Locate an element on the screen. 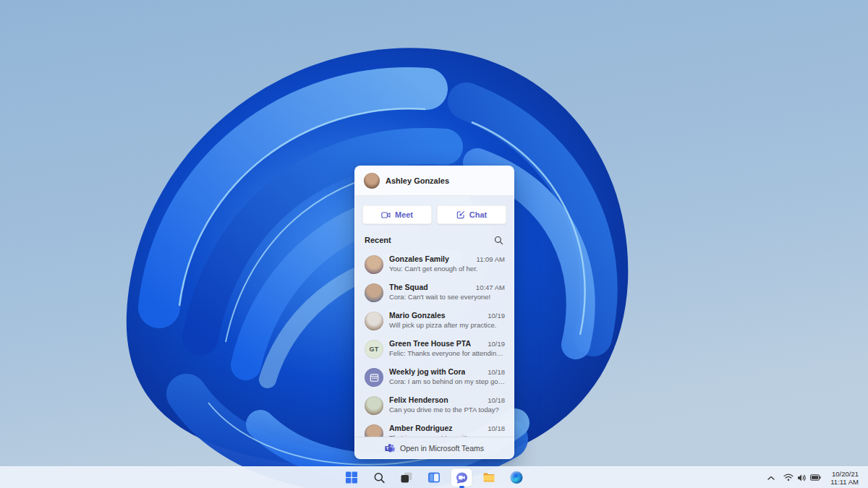 Image resolution: width=868 pixels, height=488 pixels. task-view-button is located at coordinates (407, 477).